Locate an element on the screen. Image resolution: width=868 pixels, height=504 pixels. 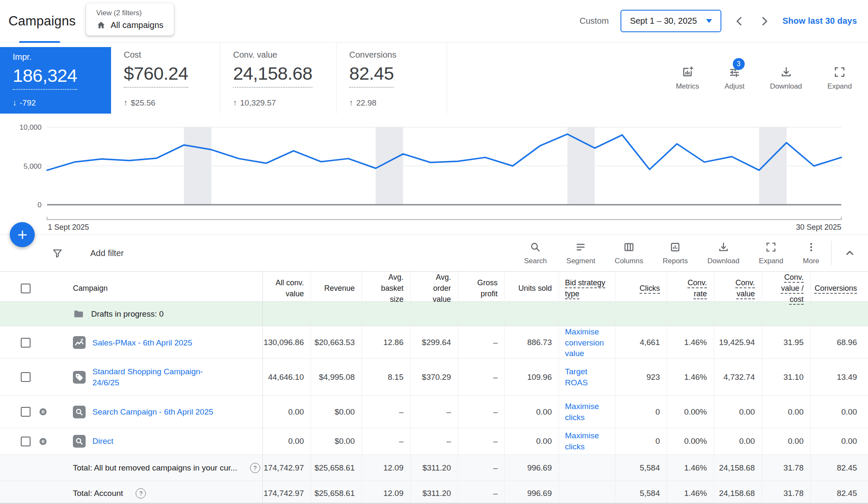
y-axis-tick-label: 0 is located at coordinates (40, 205).